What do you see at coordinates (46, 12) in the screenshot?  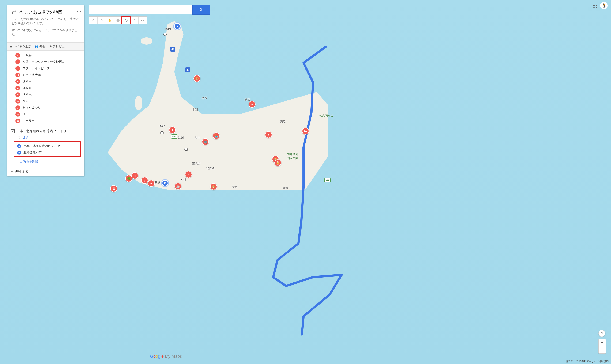 I see `map-title: 行ったことある場所の地図` at bounding box center [46, 12].